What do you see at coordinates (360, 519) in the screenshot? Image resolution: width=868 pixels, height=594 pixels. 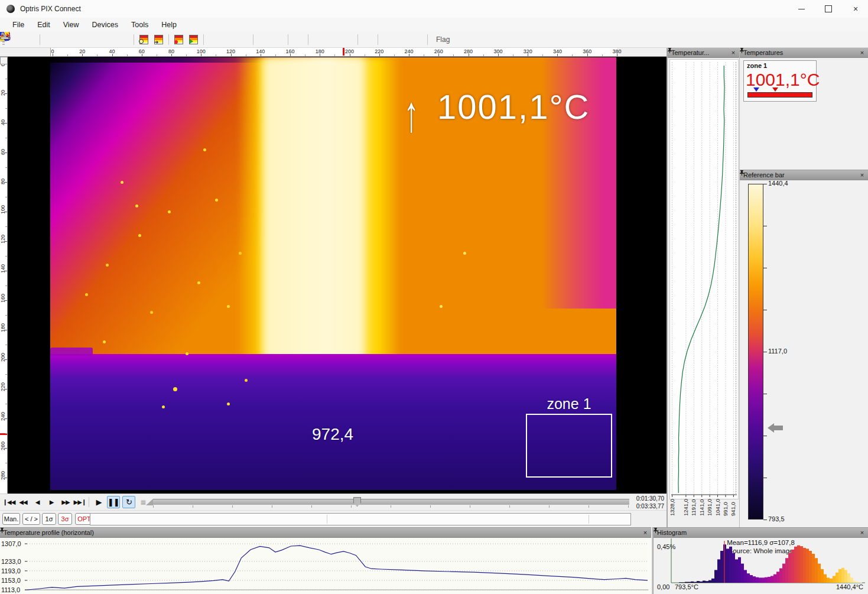 I see `status-track-field` at bounding box center [360, 519].